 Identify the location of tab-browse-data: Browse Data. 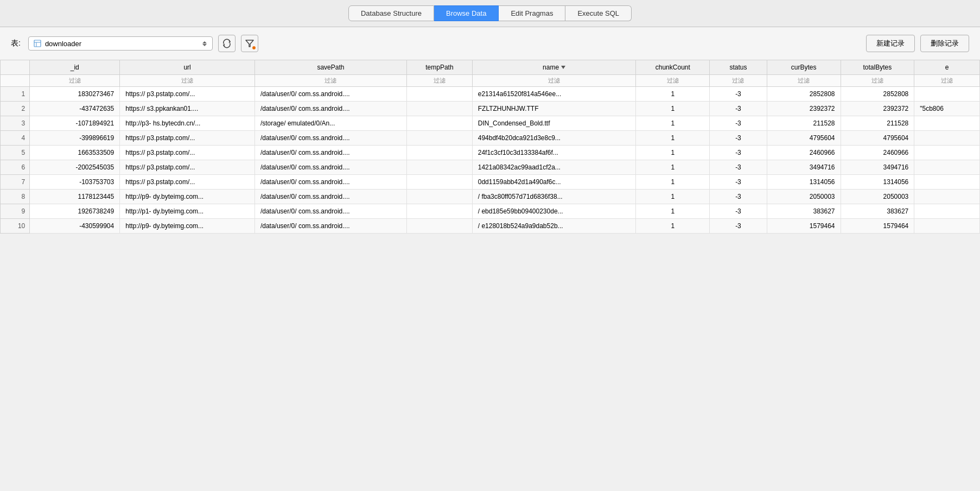
(467, 13).